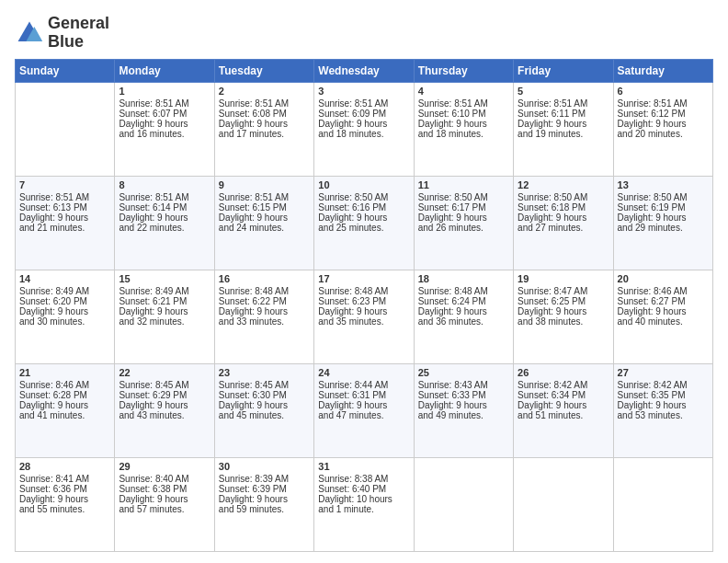 This screenshot has height=563, width=728. I want to click on cell-text: and 32 minutes., so click(164, 322).